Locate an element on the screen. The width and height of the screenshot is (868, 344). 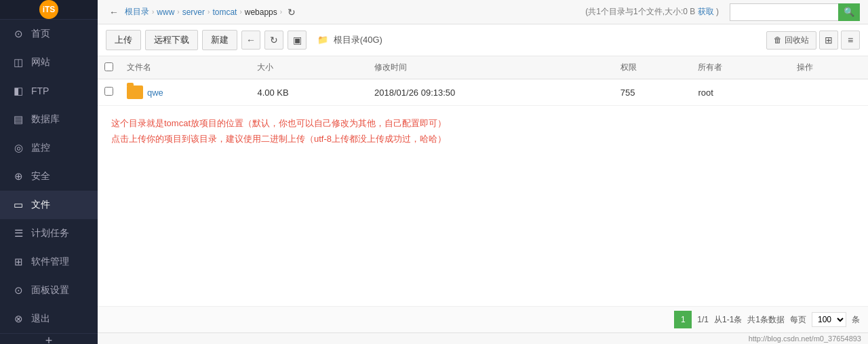
pagination-range: 从1-1条 is located at coordinates (728, 320).